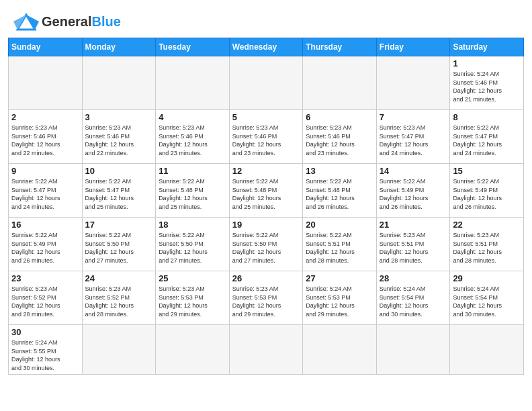  What do you see at coordinates (46, 332) in the screenshot?
I see `day-number: 30` at bounding box center [46, 332].